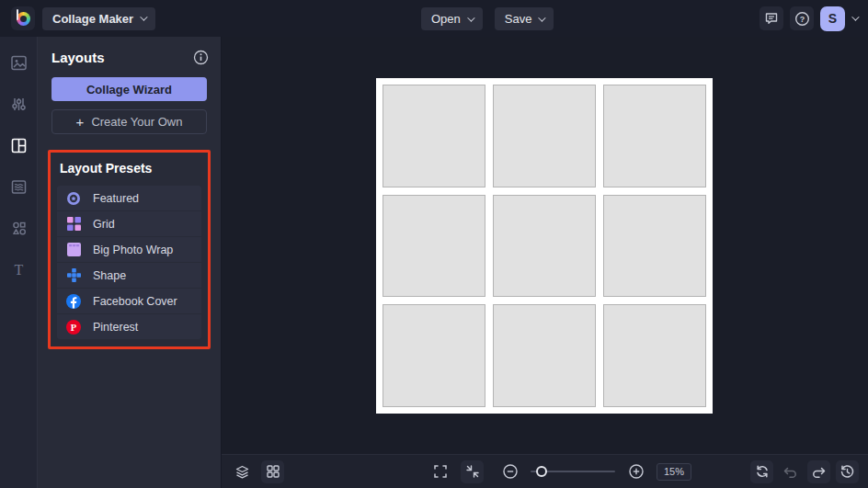 This screenshot has height=488, width=868. What do you see at coordinates (116, 327) in the screenshot?
I see `preset-label: Pinterest` at bounding box center [116, 327].